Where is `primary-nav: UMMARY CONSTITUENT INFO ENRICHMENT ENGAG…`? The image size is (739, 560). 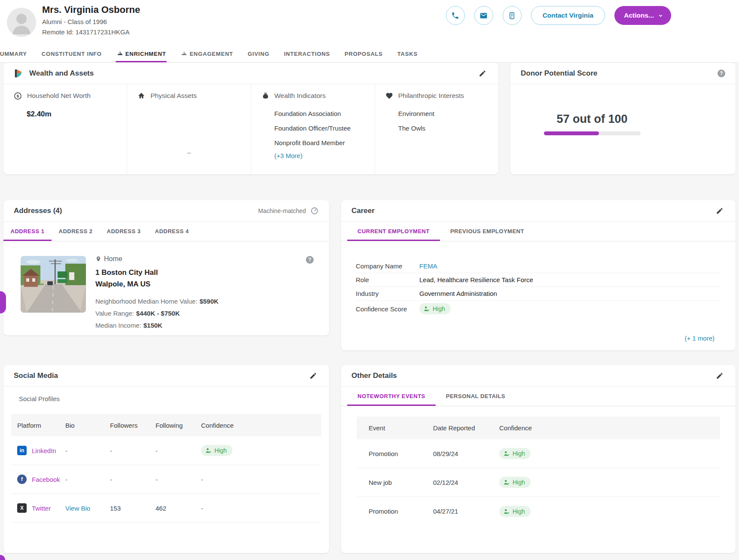
primary-nav: UMMARY CONSTITUENT INFO ENRICHMENT ENGAG… is located at coordinates (370, 54).